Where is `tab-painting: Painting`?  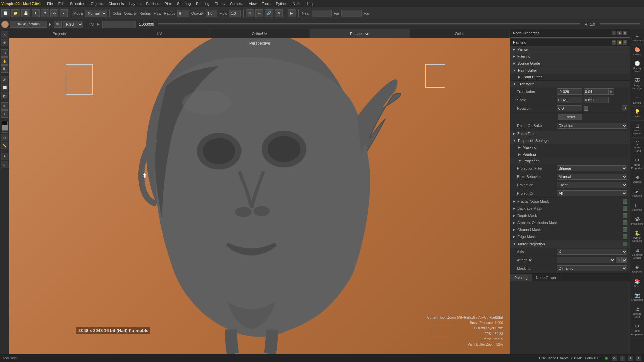 tab-painting: Painting is located at coordinates (521, 278).